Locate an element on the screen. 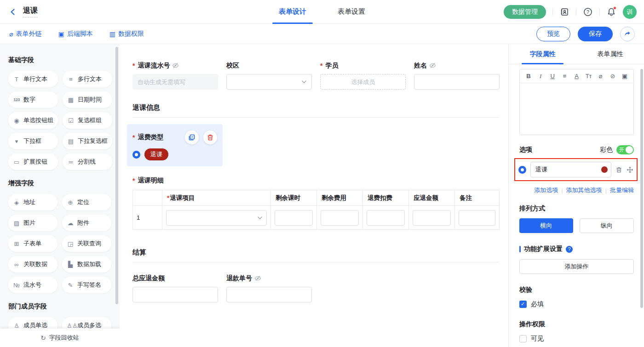 Image resolution: width=644 pixels, height=347 pixels. insert-image-icon: ▣ is located at coordinates (625, 76).